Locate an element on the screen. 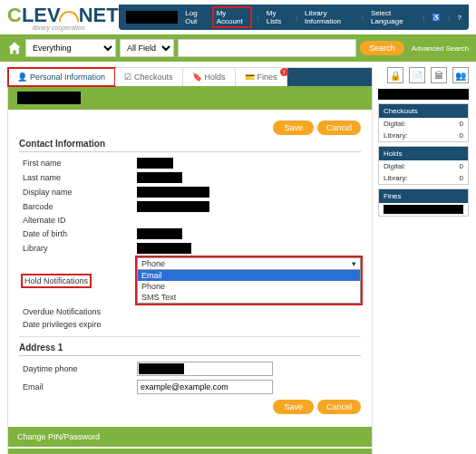 This screenshot has height=454, width=476. tab-label: Personal Information is located at coordinates (67, 77).